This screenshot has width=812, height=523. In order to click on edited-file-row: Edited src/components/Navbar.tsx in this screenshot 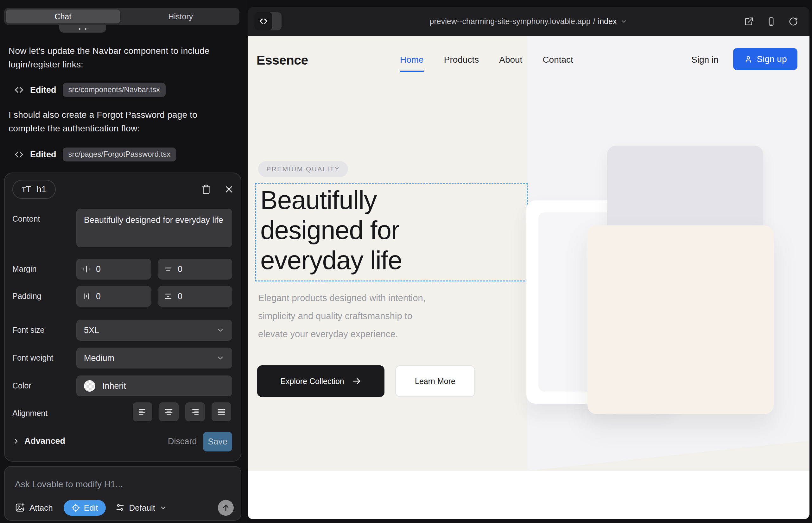, I will do `click(90, 90)`.